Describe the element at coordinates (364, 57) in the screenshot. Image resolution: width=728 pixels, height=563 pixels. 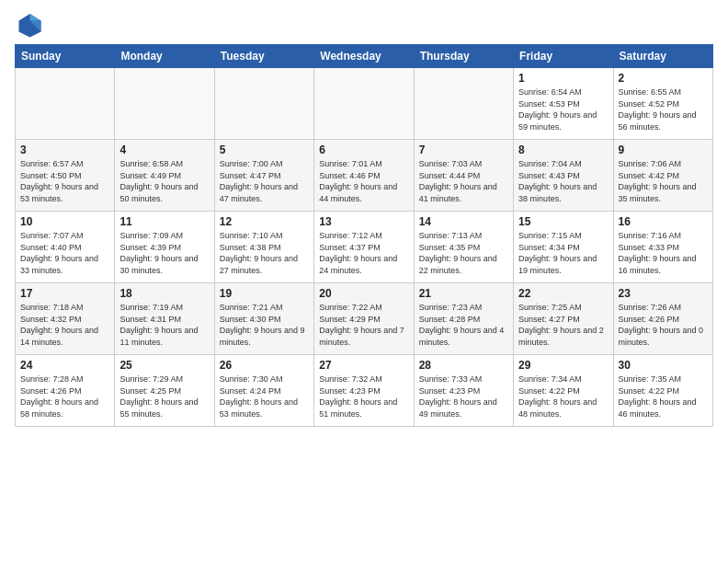
I see `col-header-wednesday: Wednesday` at that location.